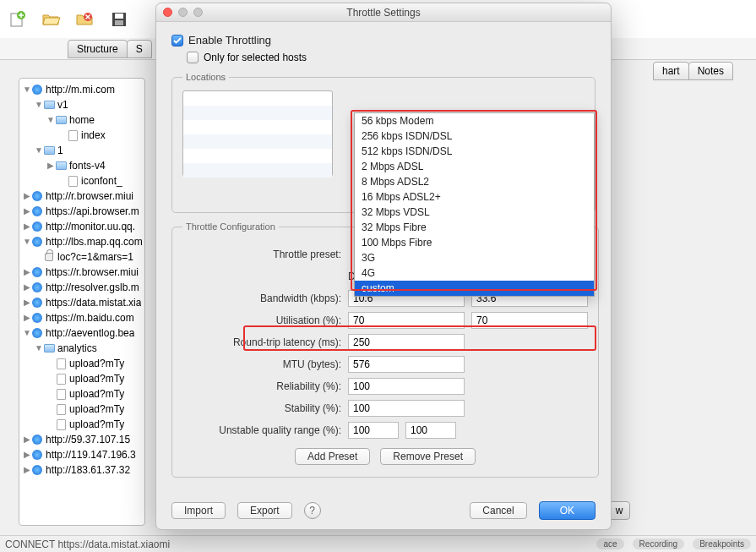 The width and height of the screenshot is (756, 552). I want to click on tree-item: ▶http://resolver.gslb.m, so click(82, 287).